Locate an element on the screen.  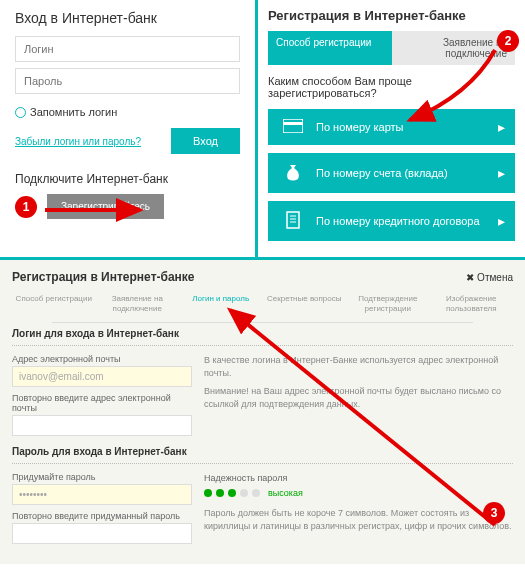
badge-3: 3 is located at coordinates (494, 513).